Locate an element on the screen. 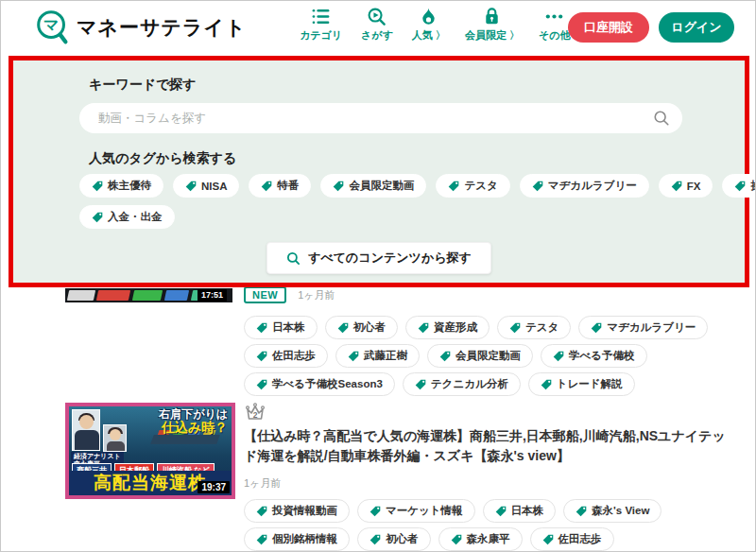 The image size is (756, 552). nav-label: 会員限定 〉 is located at coordinates (492, 36).